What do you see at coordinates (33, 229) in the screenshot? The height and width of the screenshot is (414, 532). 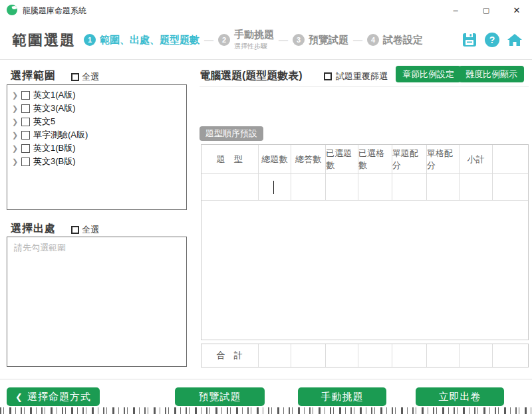 I see `source-section-title: 選擇出處` at bounding box center [33, 229].